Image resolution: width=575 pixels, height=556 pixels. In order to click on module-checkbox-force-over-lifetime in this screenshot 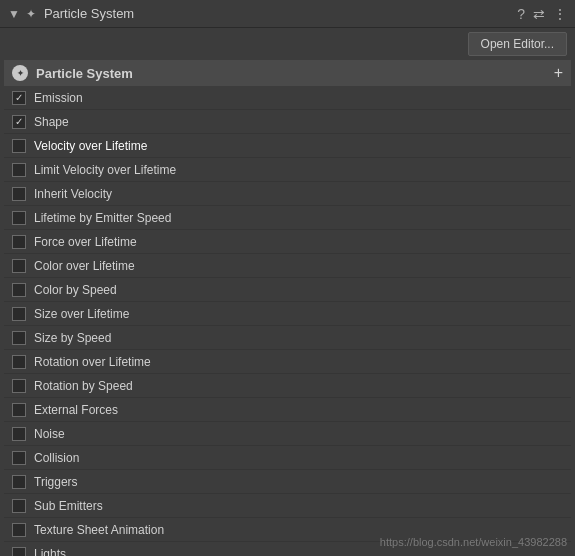, I will do `click(19, 242)`.